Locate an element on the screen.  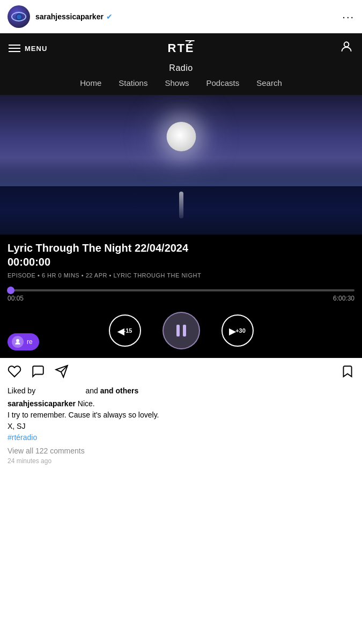
meta-type: EPISODE is located at coordinates (21, 275).